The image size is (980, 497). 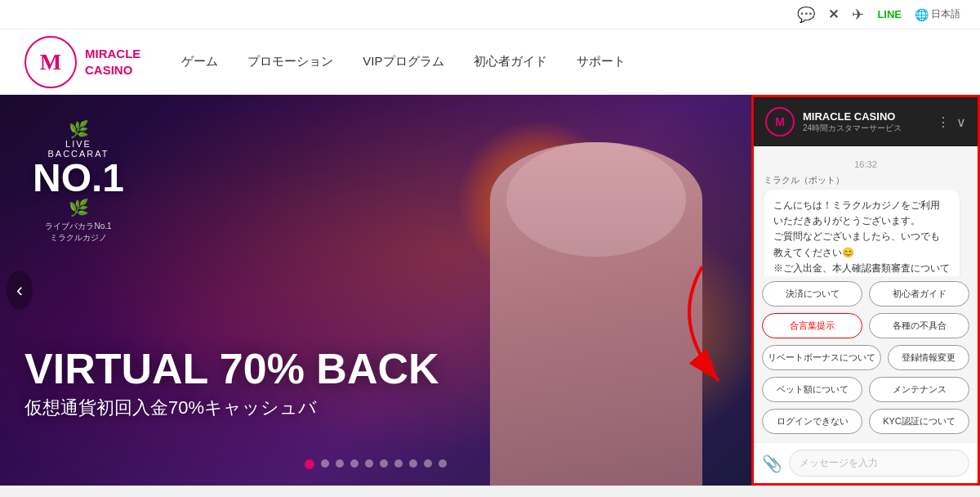 What do you see at coordinates (921, 15) in the screenshot?
I see `globe-icon: 🌐` at bounding box center [921, 15].